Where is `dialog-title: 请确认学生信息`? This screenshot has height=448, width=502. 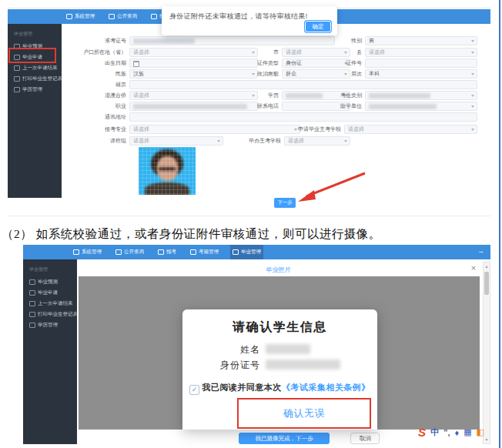
dialog-title: 请确认学生信息 is located at coordinates (280, 323).